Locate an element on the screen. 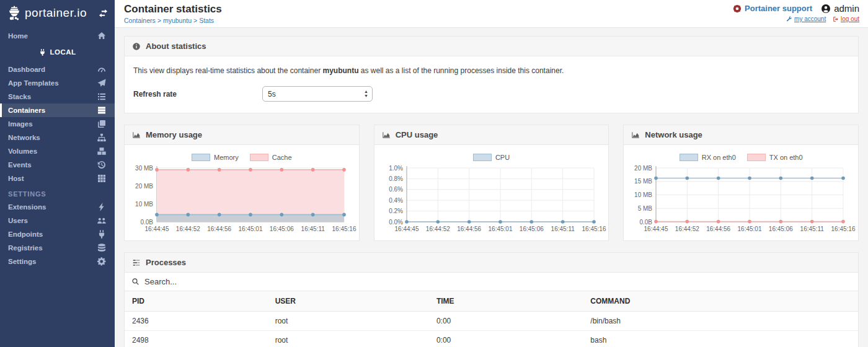 This screenshot has height=347, width=868. network-usage-widget: Network usage RX on eth0TX on eth0 0.0B5… is located at coordinates (741, 183).